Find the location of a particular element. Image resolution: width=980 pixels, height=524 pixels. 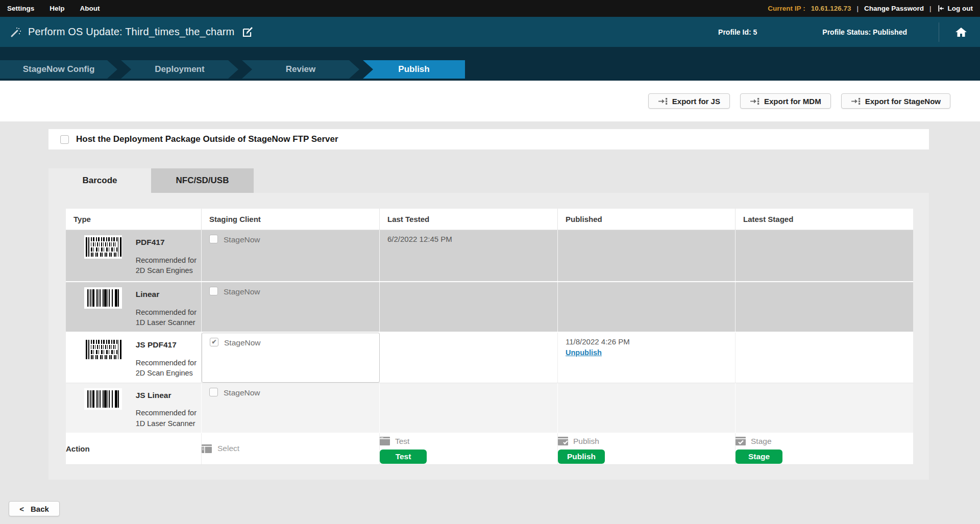

publish-button: Publish is located at coordinates (581, 457).